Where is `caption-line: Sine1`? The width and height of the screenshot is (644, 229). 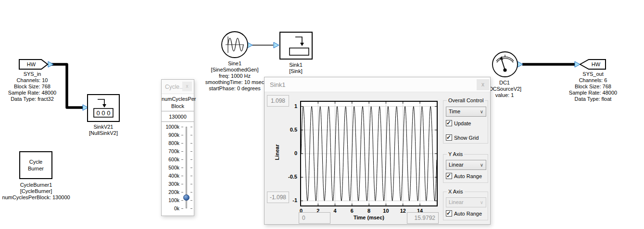
caption-line: Sine1 is located at coordinates (235, 63).